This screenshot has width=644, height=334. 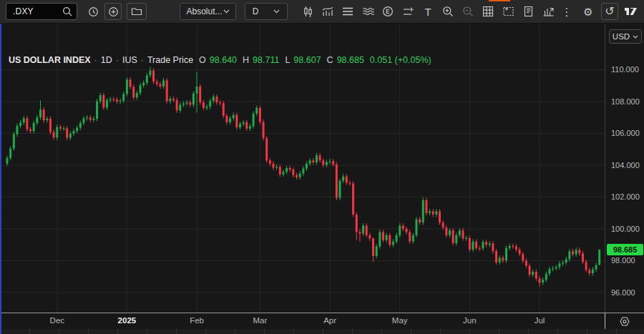 What do you see at coordinates (302, 320) in the screenshot?
I see `time-axis: Dec2025FebMarAprMayJunJul` at bounding box center [302, 320].